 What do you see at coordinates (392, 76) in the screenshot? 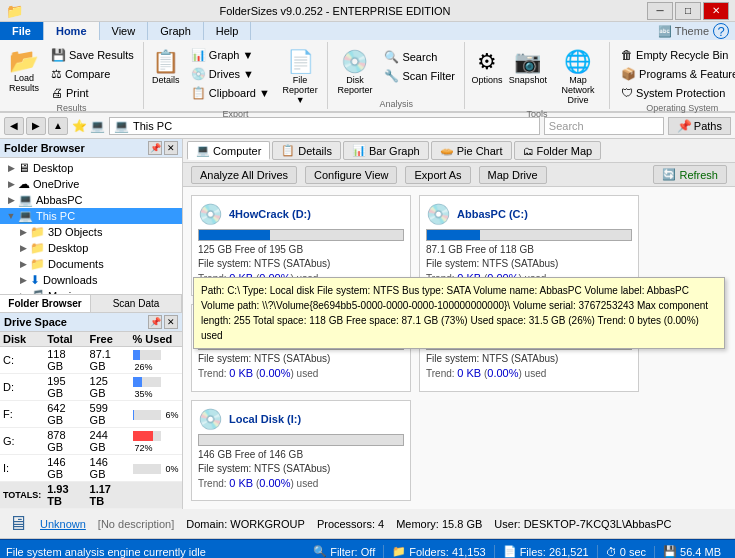
I see `scan-filter-icon: 🔧` at bounding box center [392, 76].